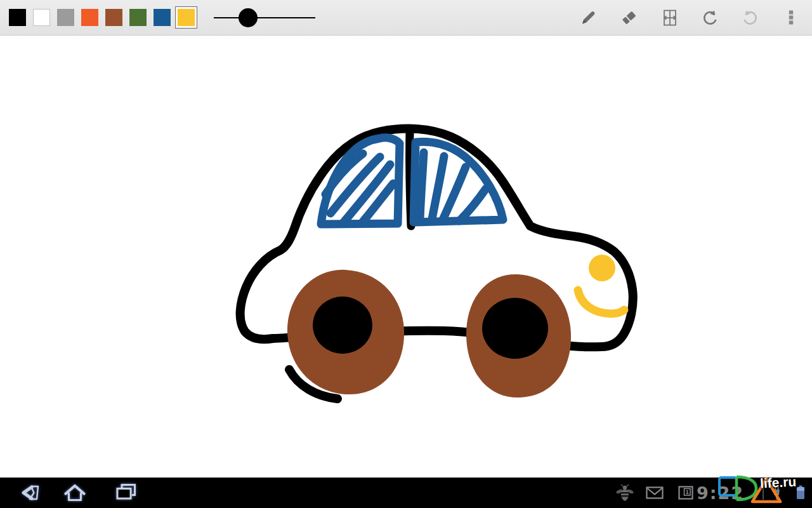 This screenshot has height=508, width=812. I want to click on gmail-icon, so click(655, 493).